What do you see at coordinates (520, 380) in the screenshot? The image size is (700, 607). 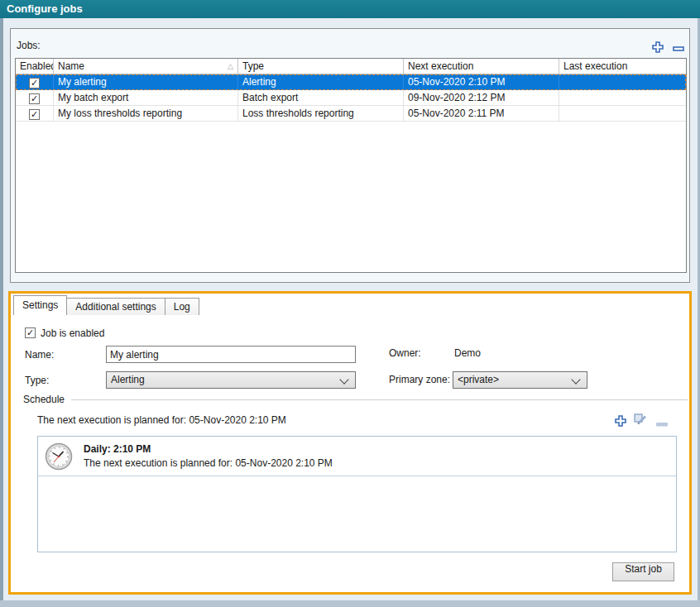 I see `primary-zone-select: <private>` at bounding box center [520, 380].